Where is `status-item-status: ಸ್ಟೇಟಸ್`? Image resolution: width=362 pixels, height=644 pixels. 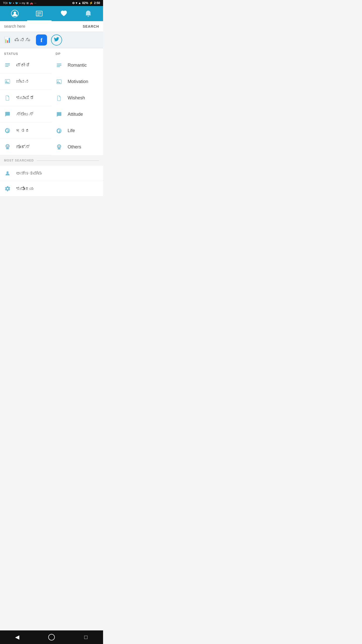
status-item-status: ಸ್ಟೇಟಸ್ is located at coordinates (26, 114).